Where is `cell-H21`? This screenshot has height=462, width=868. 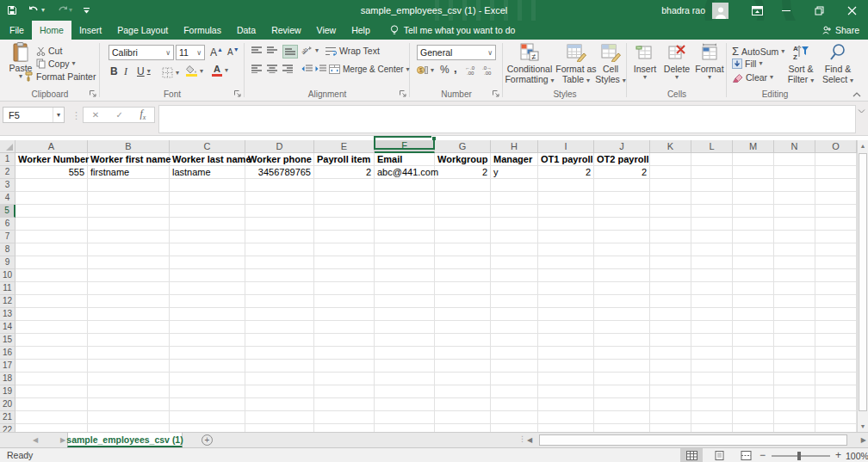
cell-H21 is located at coordinates (515, 418).